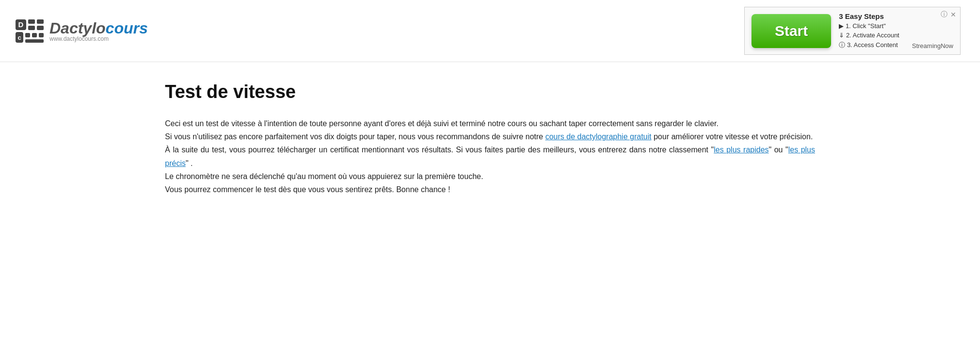 This screenshot has height=361, width=980. I want to click on ad-controls: ⓘ ✕, so click(948, 15).